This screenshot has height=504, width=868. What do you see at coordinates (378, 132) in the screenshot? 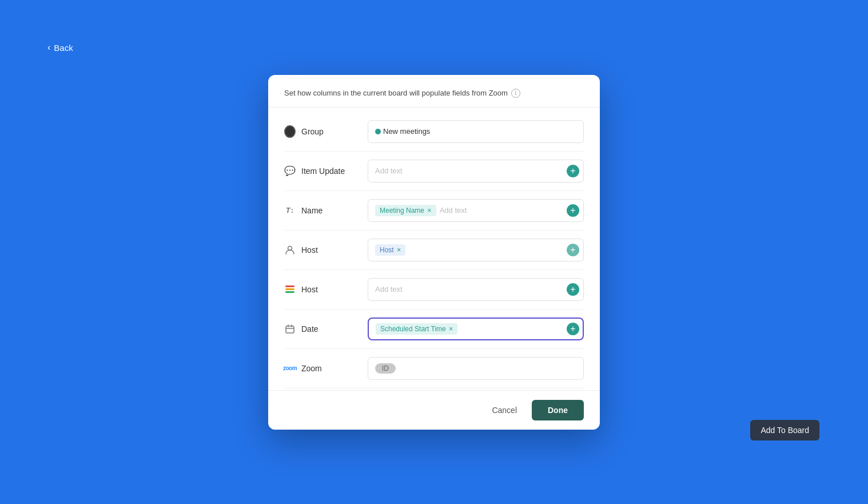
I see `group-dot-icon` at bounding box center [378, 132].